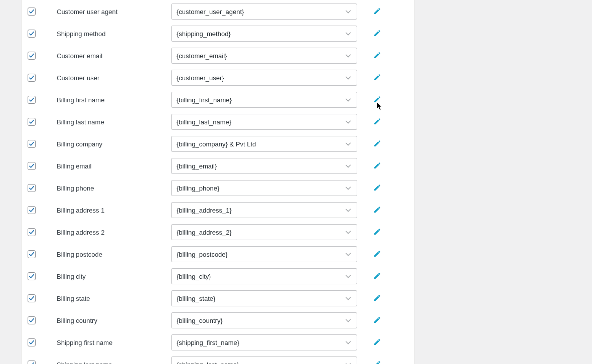  Describe the element at coordinates (218, 210) in the screenshot. I see `field-row: Billing address 1{billing_address_1}` at that location.